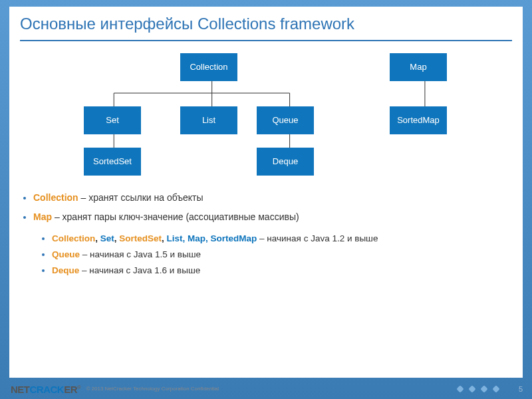 The height and width of the screenshot is (399, 532). I want to click on box-collection: Collection, so click(209, 67).